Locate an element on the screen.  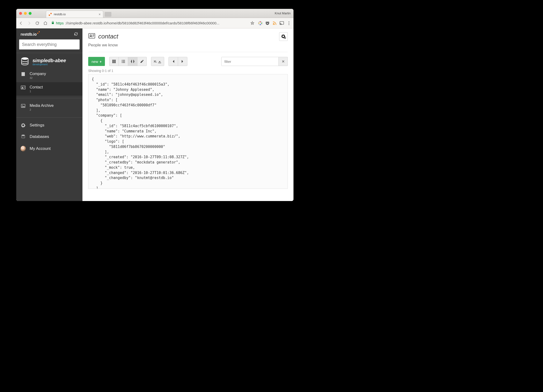
brand-text: restdb.io is located at coordinates (29, 34).